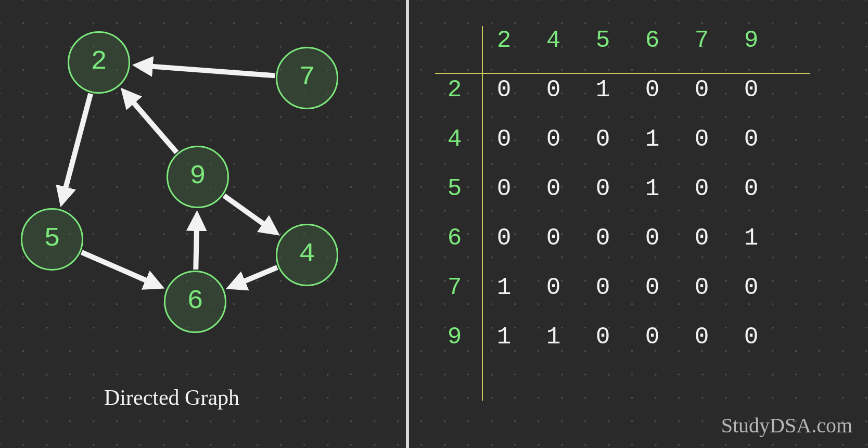  I want to click on matrix-col-header-2: 2, so click(504, 41).